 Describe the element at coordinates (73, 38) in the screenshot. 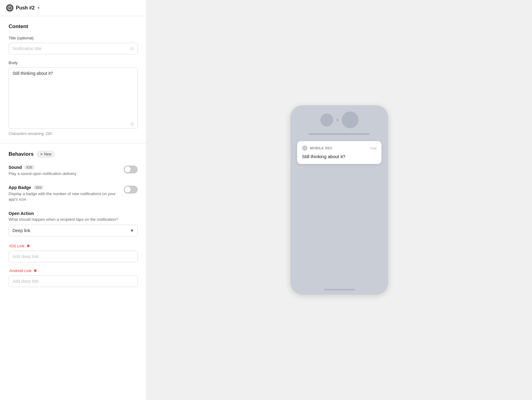

I see `title-field-label: Title (optional)` at that location.